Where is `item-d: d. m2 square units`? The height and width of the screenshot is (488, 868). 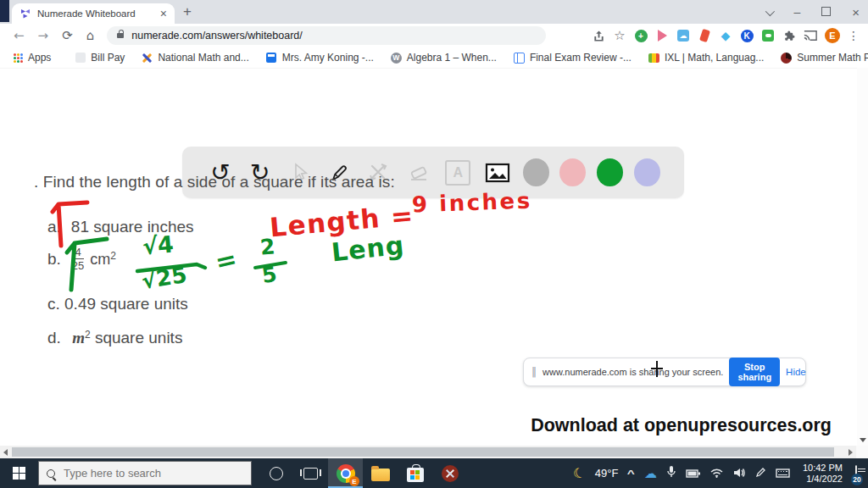
item-d: d. m2 square units is located at coordinates (115, 338).